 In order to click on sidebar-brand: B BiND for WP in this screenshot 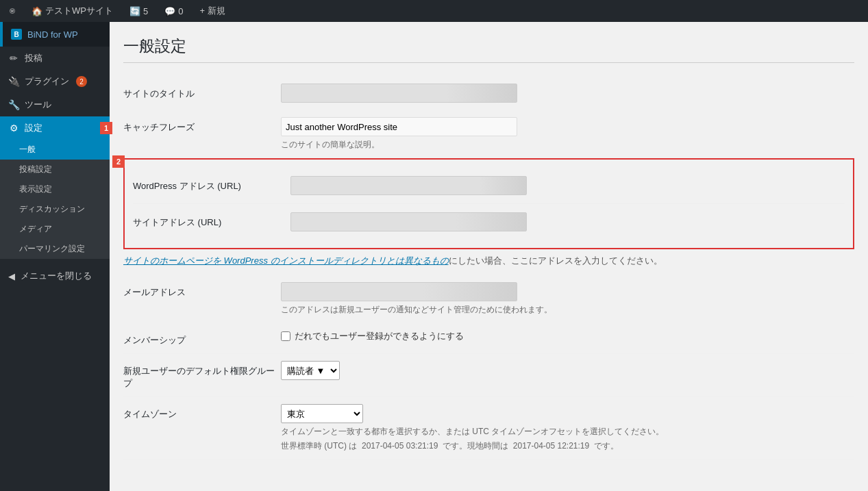, I will do `click(55, 34)`.